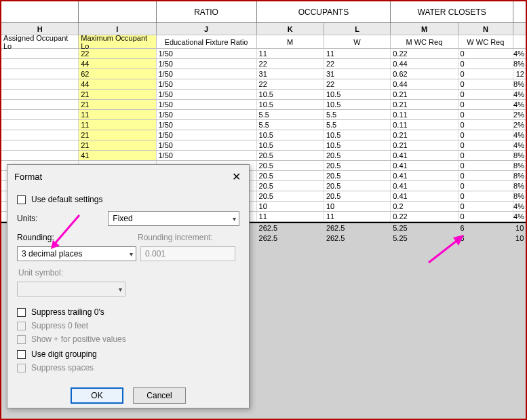  Describe the element at coordinates (520, 74) in the screenshot. I see `cell: 12` at that location.